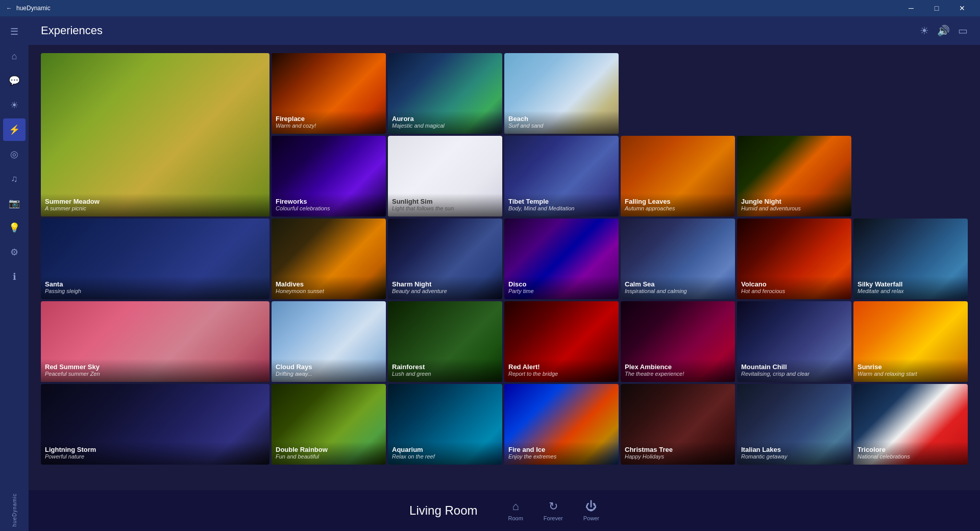 The width and height of the screenshot is (980, 531). What do you see at coordinates (14, 203) in the screenshot?
I see `sidebar-item-camera: 📷` at bounding box center [14, 203].